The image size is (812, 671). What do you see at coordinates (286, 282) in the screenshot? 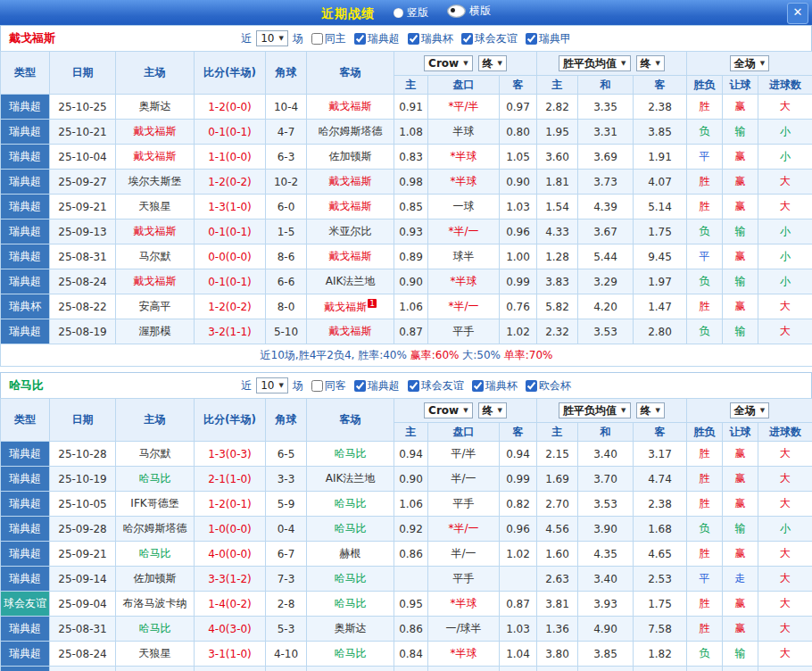
I see `cell-corners: 6-6` at bounding box center [286, 282].